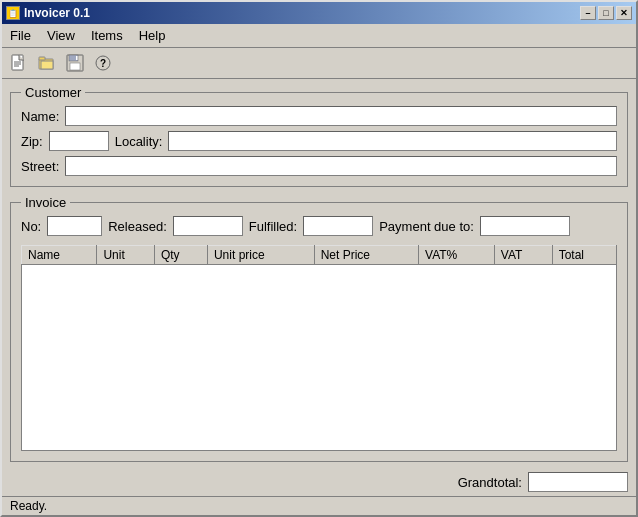 Image resolution: width=638 pixels, height=517 pixels. What do you see at coordinates (74, 226) in the screenshot?
I see `no-input` at bounding box center [74, 226].